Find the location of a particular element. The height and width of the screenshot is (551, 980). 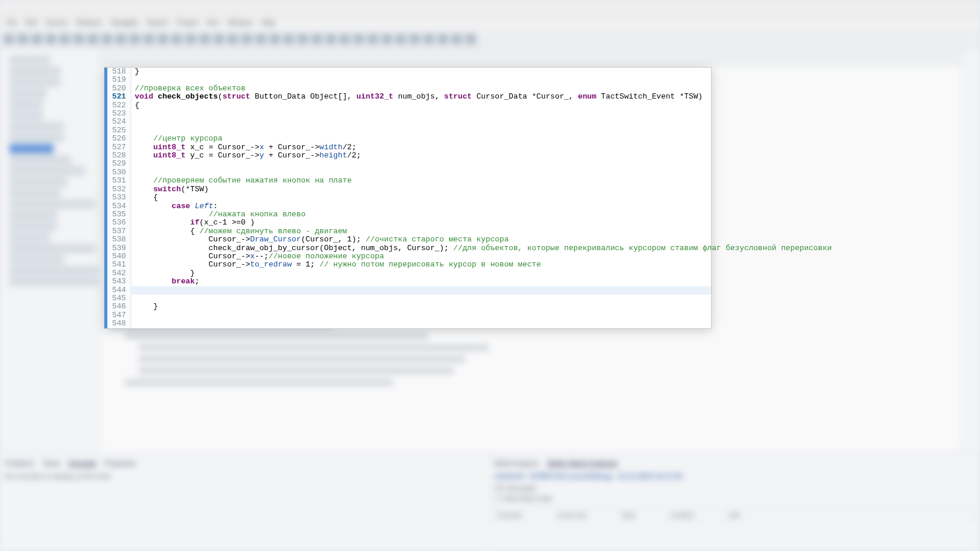

code-line: 523 is located at coordinates (408, 114).